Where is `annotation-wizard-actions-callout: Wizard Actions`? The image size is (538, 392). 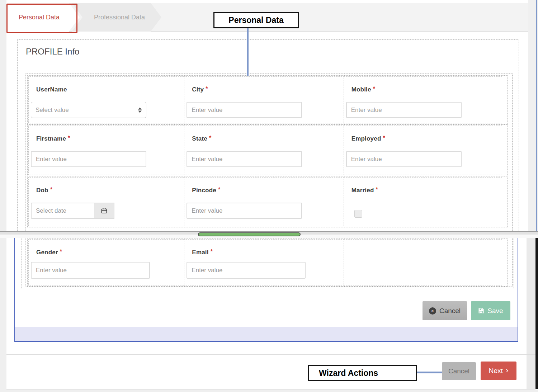
annotation-wizard-actions-callout: Wizard Actions is located at coordinates (362, 373).